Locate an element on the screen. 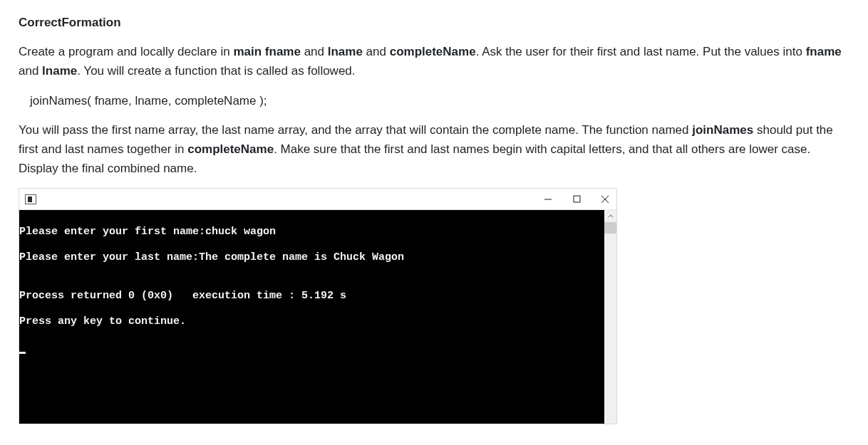  text: You will pass the first name array, the … is located at coordinates (355, 130).